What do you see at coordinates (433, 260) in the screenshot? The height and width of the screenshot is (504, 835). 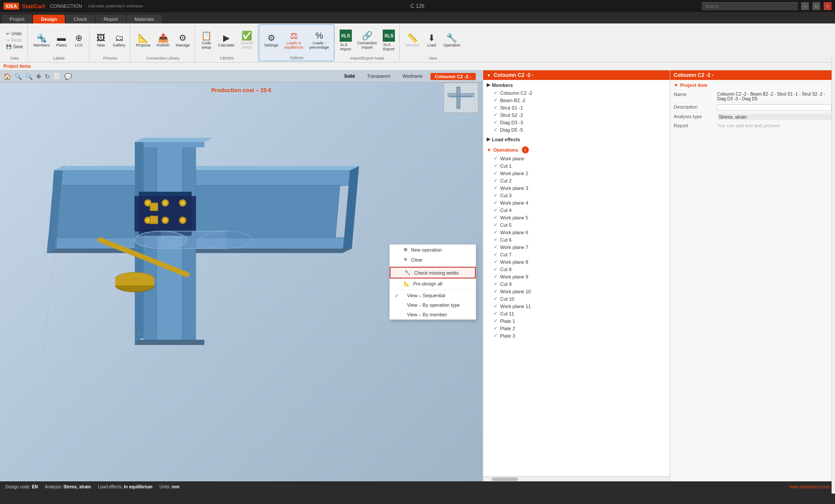 I see `ctx-clear: ✕ Clear` at bounding box center [433, 260].